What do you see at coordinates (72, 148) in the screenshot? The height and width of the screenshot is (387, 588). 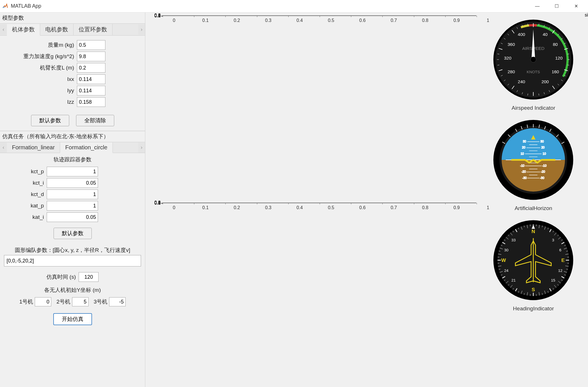 I see `sim-tasks-tabs: ‹ Formation_linear Formation_circle ›` at bounding box center [72, 148].